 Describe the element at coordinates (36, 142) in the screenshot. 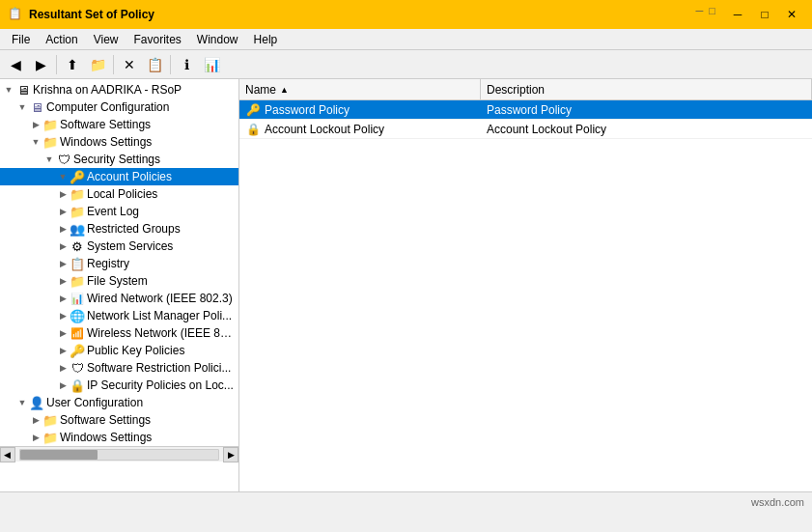

I see `windows-settings-expander: ▼` at that location.